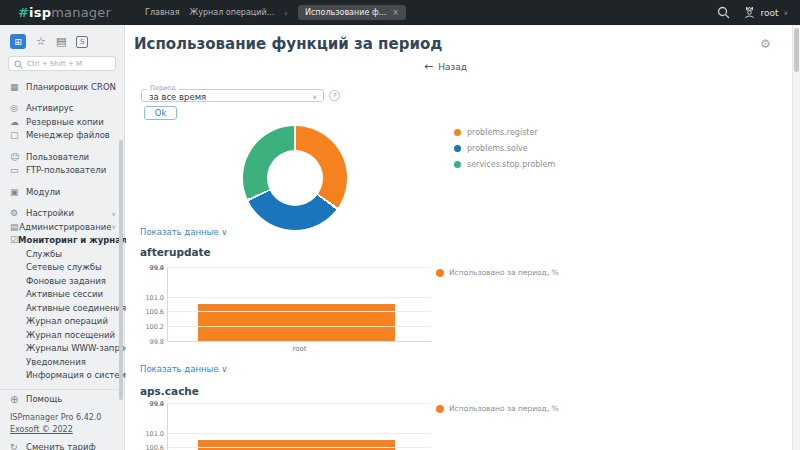 Image resolution: width=800 pixels, height=450 pixels. I want to click on period-field-label: Период, so click(163, 88).